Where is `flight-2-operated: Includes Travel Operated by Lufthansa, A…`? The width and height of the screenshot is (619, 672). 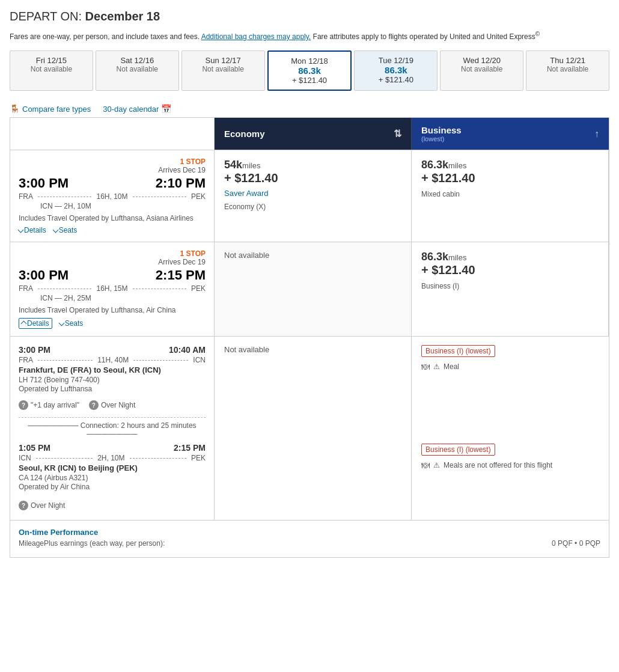
flight-2-operated: Includes Travel Operated by Lufthansa, A… is located at coordinates (112, 310).